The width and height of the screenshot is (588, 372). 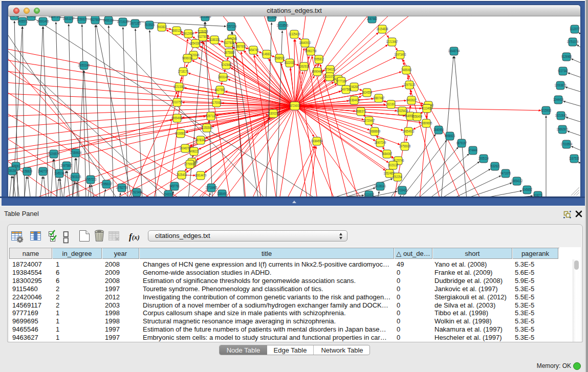 I want to click on svg-text: 9556404, so click(x=417, y=117).